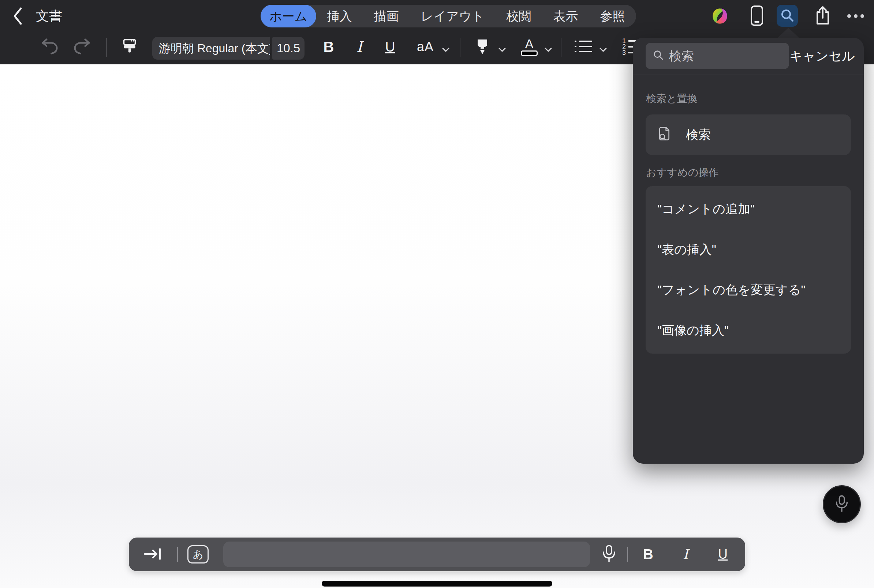  I want to click on suggestion-insert-image: "画像の挿入", so click(748, 331).